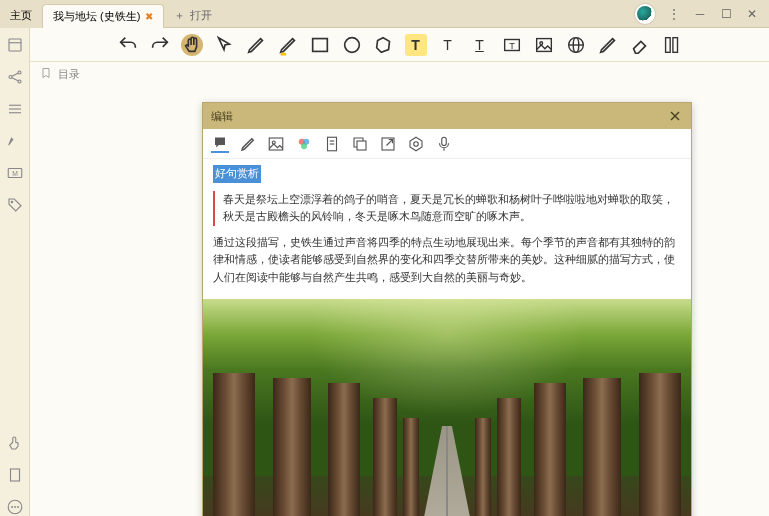  What do you see at coordinates (201, 16) in the screenshot?
I see `new-tab-label: 打开` at bounding box center [201, 16].